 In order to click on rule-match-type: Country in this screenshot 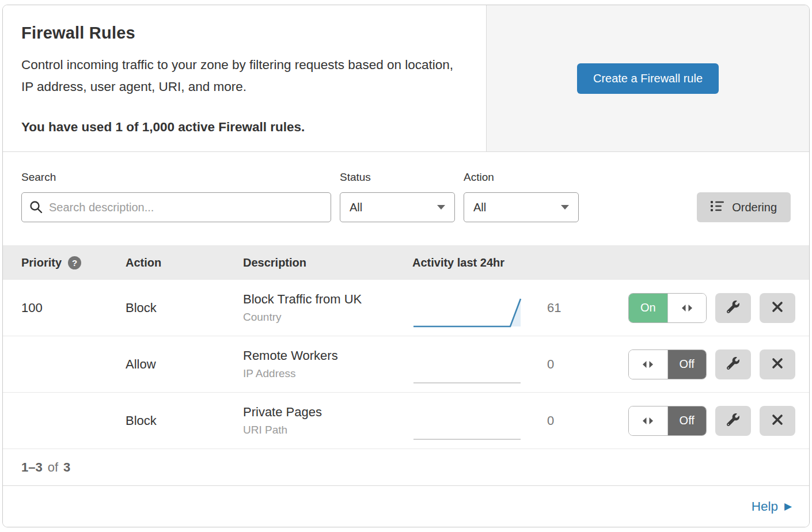, I will do `click(328, 317)`.